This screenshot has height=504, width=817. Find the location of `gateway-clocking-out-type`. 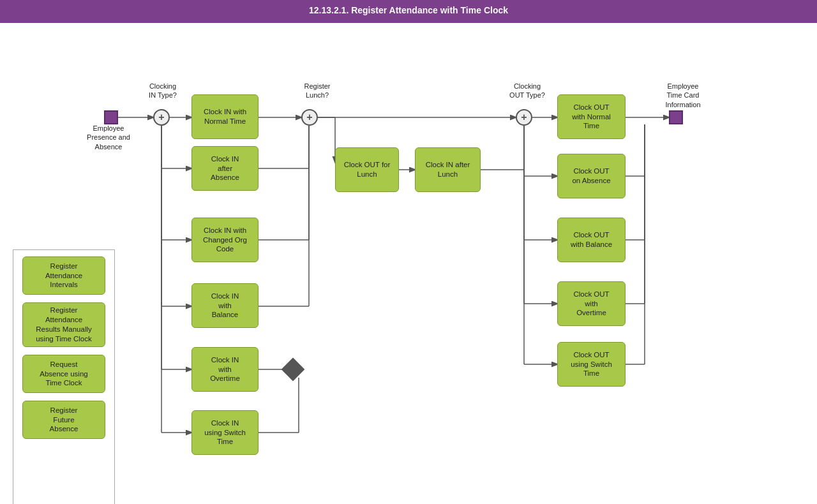

gateway-clocking-out-type is located at coordinates (524, 117).